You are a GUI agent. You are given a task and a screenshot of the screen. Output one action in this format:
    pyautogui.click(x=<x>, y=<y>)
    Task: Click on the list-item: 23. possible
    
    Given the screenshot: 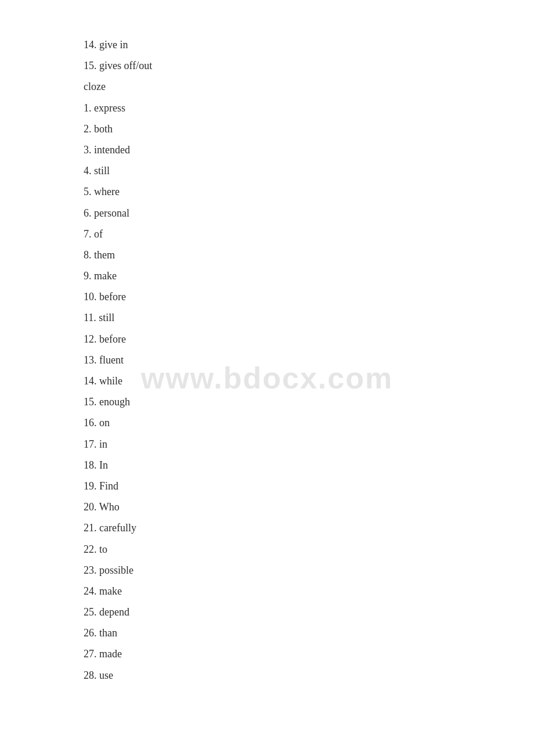 What is the action you would take?
    pyautogui.click(x=309, y=570)
    